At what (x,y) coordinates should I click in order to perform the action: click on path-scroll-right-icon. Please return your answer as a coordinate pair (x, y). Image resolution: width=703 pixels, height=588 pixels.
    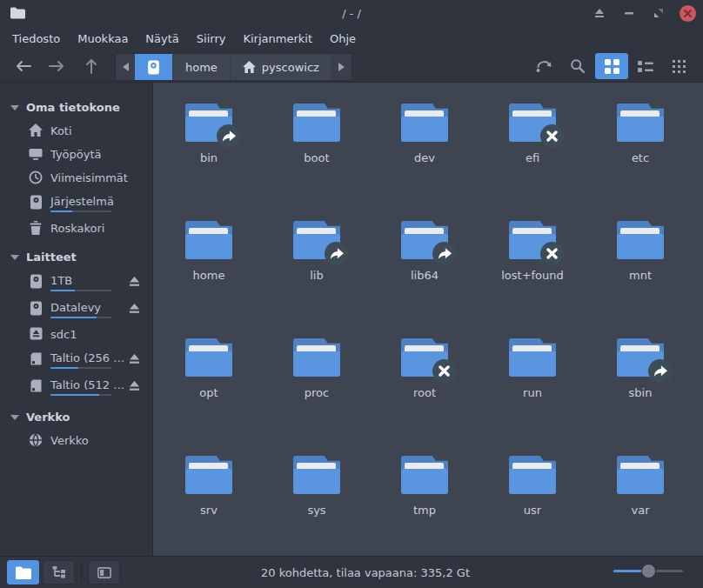
    Looking at the image, I should click on (342, 67).